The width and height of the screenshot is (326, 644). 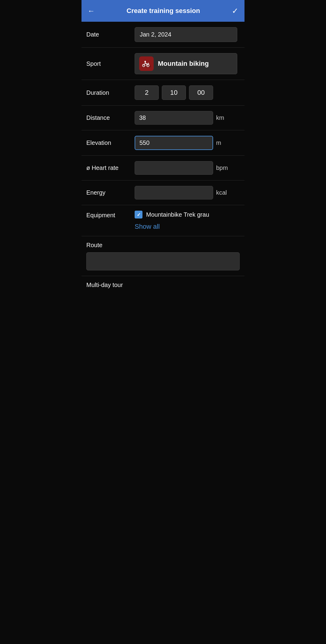 What do you see at coordinates (163, 285) in the screenshot?
I see `multi-day-tour-row: Multi-day tour` at bounding box center [163, 285].